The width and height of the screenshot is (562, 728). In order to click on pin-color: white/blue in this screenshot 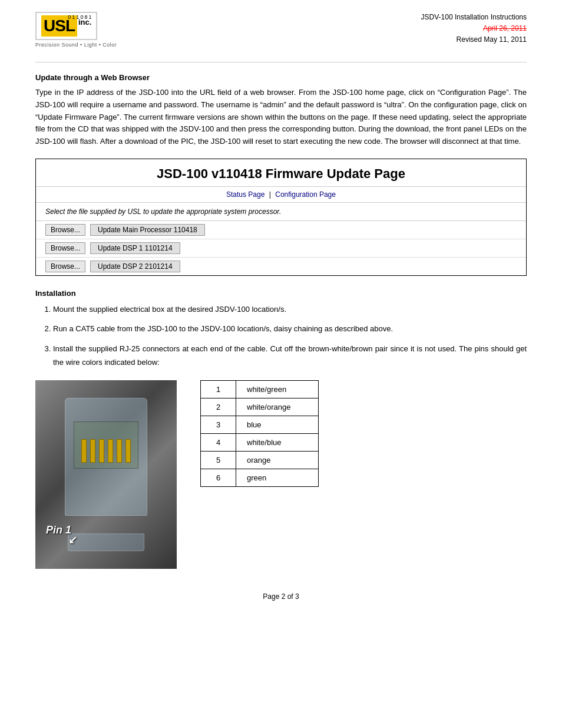, I will do `click(277, 442)`.